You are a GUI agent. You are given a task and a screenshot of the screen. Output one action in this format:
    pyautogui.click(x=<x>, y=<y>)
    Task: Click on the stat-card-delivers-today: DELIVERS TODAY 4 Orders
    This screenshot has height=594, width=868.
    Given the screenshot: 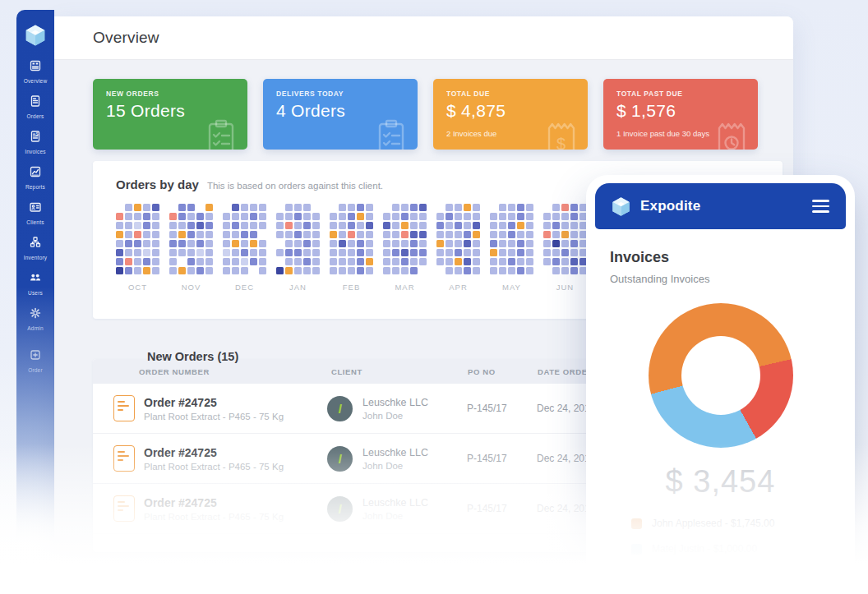 What is the action you would take?
    pyautogui.click(x=340, y=114)
    